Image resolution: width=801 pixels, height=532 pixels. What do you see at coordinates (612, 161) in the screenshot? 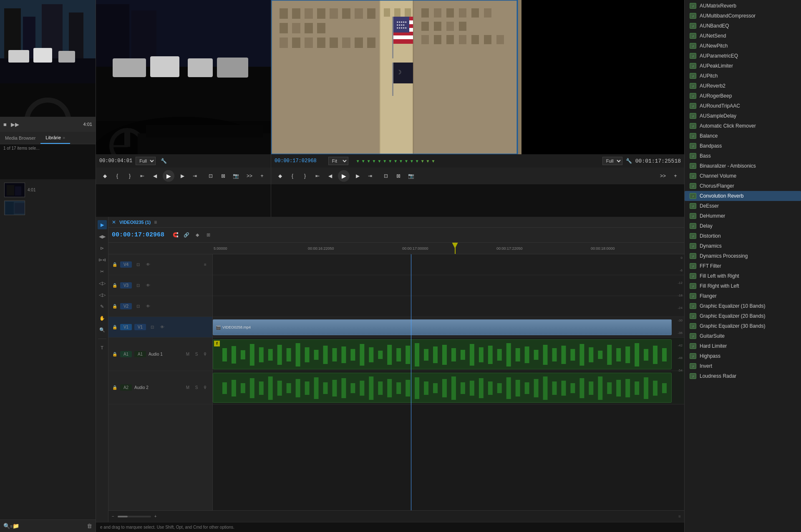
I see `program-zoom-select-2: Full Fit` at bounding box center [612, 161].